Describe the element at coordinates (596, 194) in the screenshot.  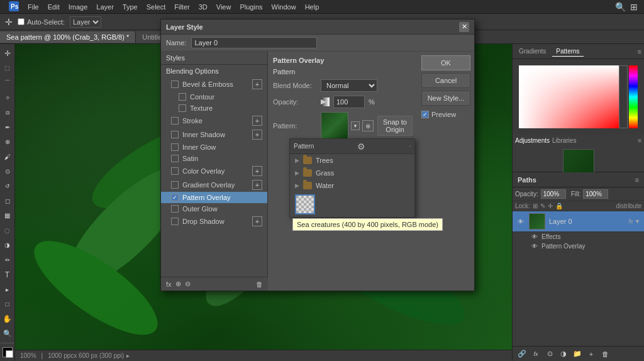
I see `fill-input` at that location.